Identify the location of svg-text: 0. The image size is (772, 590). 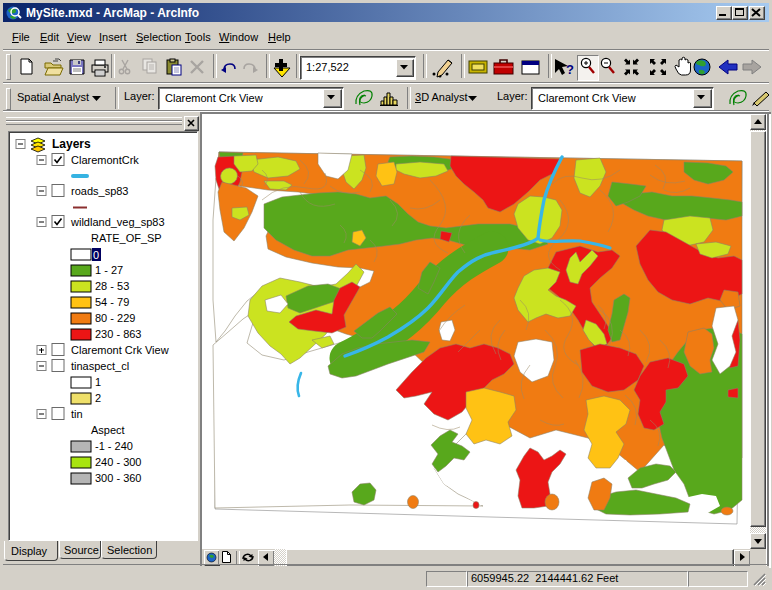
(96, 255).